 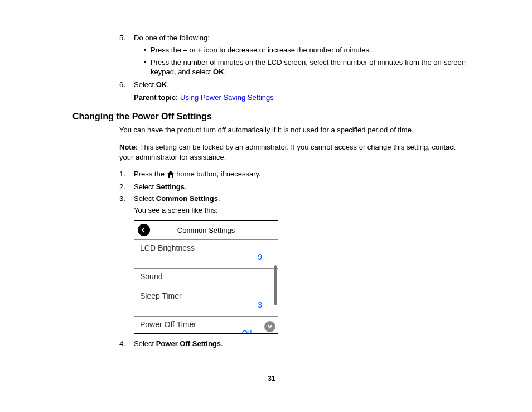 I want to click on step-2: 2. Select Settings., so click(x=295, y=186).